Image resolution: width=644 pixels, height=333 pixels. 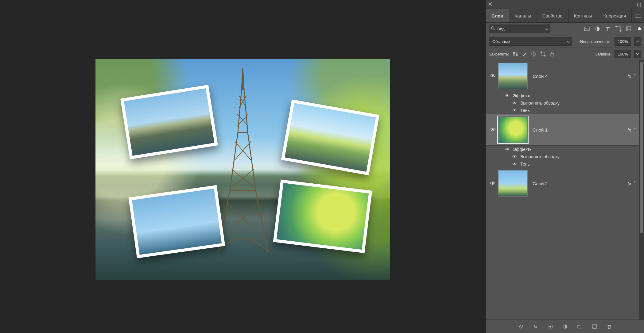 I want to click on fx-icon: fx, so click(x=536, y=327).